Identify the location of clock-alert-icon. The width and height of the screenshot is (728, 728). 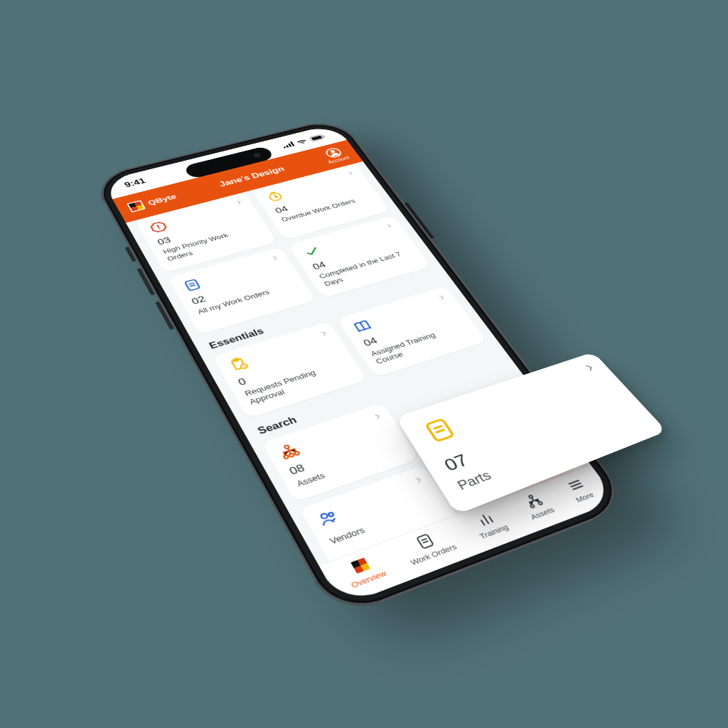
(275, 196).